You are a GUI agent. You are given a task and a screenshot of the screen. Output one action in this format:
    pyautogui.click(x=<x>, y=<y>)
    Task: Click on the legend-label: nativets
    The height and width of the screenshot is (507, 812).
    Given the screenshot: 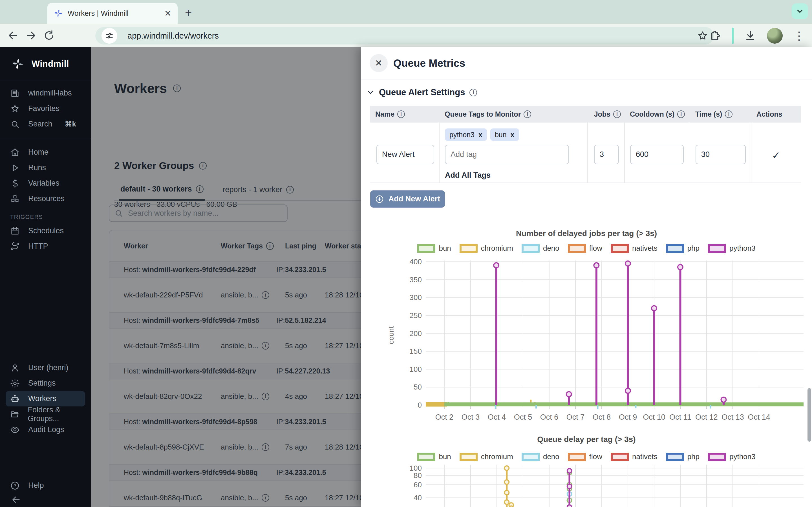 What is the action you would take?
    pyautogui.click(x=645, y=457)
    